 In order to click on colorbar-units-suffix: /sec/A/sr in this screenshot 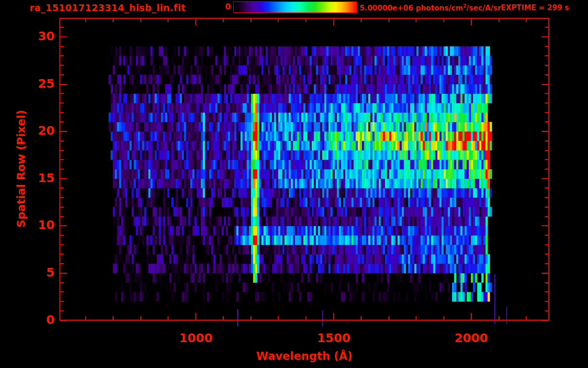, I will do `click(484, 8)`.